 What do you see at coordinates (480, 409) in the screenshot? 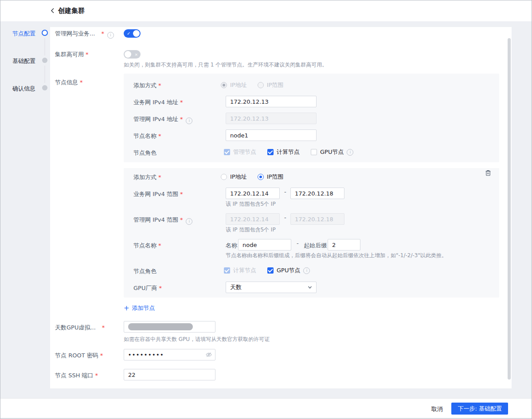
I see `next-step-button: 下一步: 基础配置` at bounding box center [480, 409].